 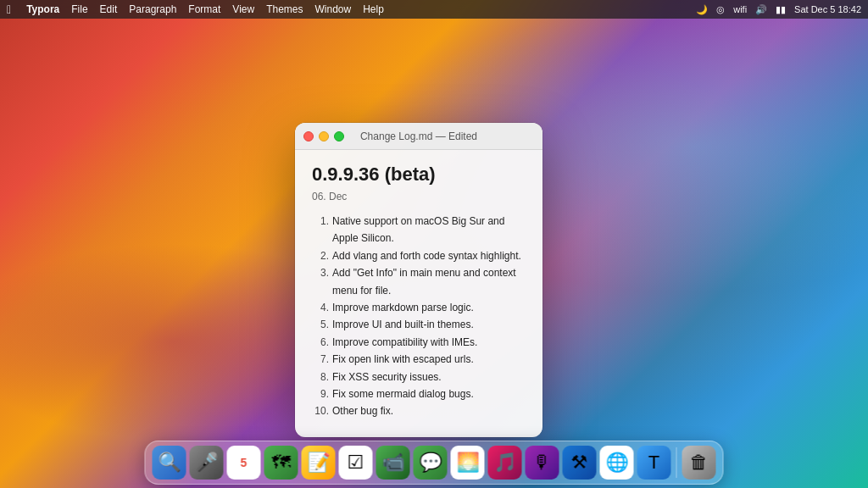 What do you see at coordinates (393, 463) in the screenshot?
I see `dock-icon-facetime: 📹` at bounding box center [393, 463].